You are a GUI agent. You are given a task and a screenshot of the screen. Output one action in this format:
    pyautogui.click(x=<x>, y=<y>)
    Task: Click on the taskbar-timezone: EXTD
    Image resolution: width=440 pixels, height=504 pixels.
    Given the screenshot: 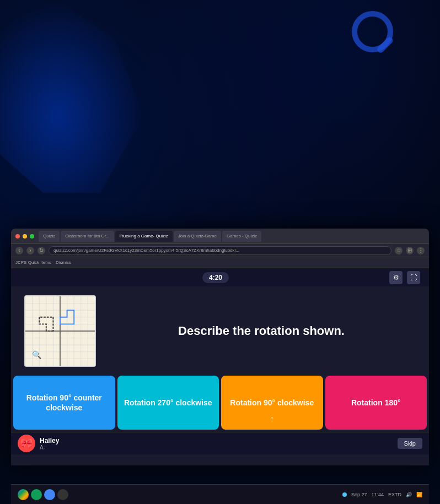 What is the action you would take?
    pyautogui.click(x=395, y=495)
    